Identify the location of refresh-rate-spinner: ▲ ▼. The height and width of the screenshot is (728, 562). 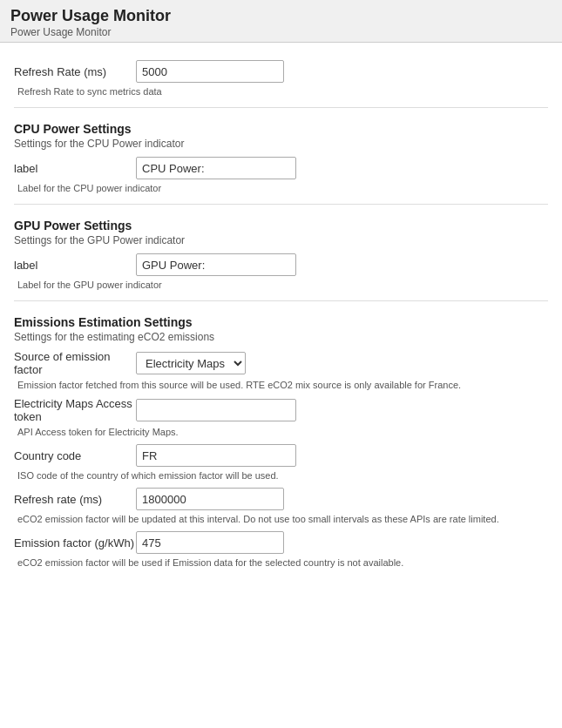
(210, 71).